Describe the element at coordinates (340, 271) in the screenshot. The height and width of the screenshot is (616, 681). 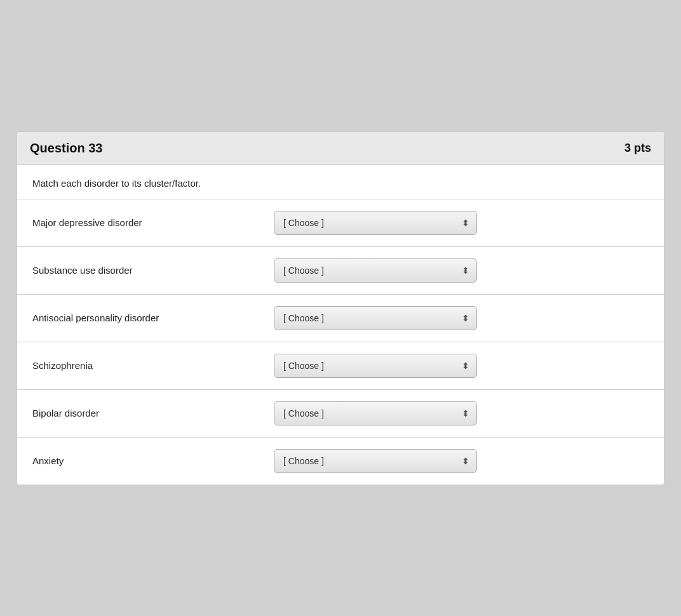
I see `match-row: Substance use disorder[ Choose ]Internal…` at that location.